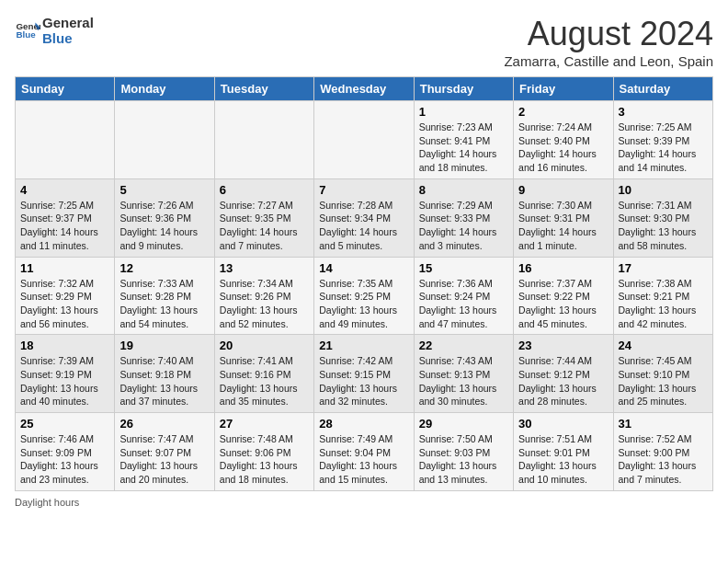  What do you see at coordinates (563, 373) in the screenshot?
I see `calendar-cell: 23Sunrise: 7:44 AM Sunset: 9:12 PM Dayli…` at bounding box center [563, 373].